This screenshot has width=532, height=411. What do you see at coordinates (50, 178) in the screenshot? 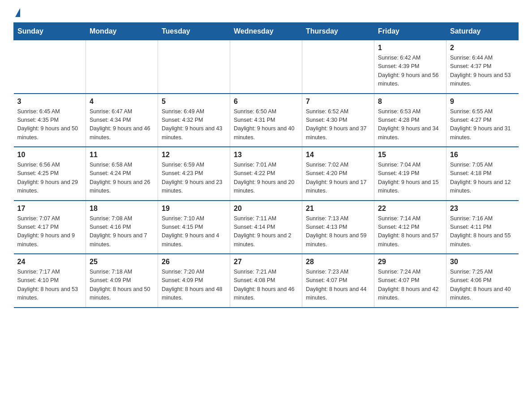
I see `day-info: Sunrise: 6:56 AM Sunset: 4:25 PM Dayligh…` at bounding box center [50, 178].